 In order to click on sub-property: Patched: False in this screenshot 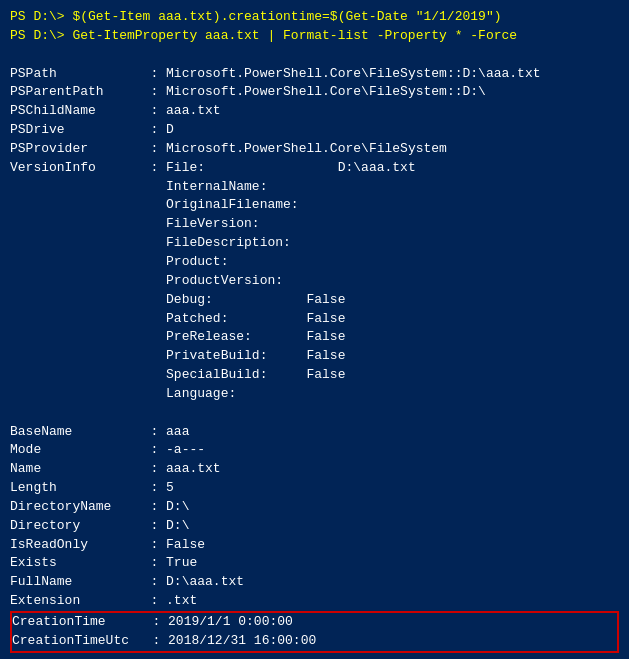, I will do `click(178, 318)`.